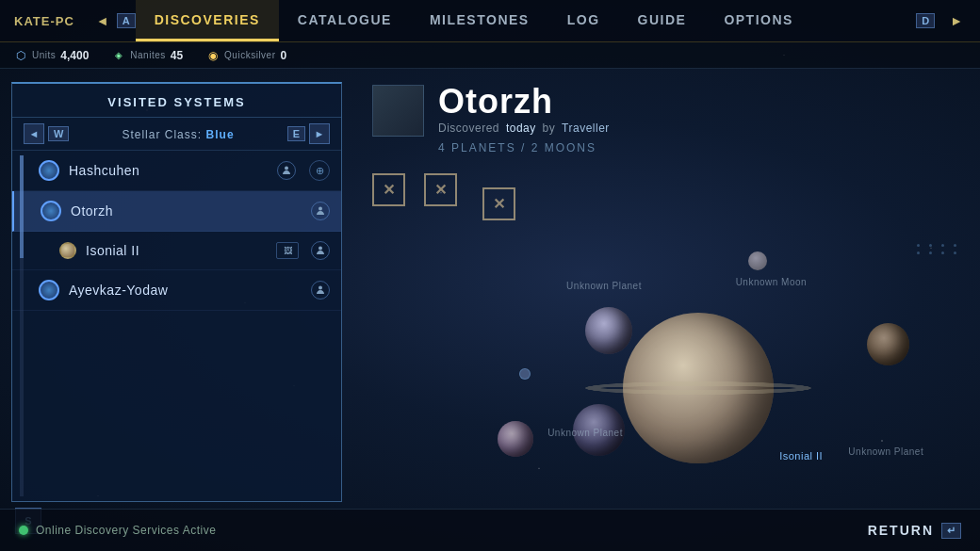  What do you see at coordinates (247, 56) in the screenshot?
I see `quicksilver-resource: ◉ Quicksilver 0` at bounding box center [247, 56].